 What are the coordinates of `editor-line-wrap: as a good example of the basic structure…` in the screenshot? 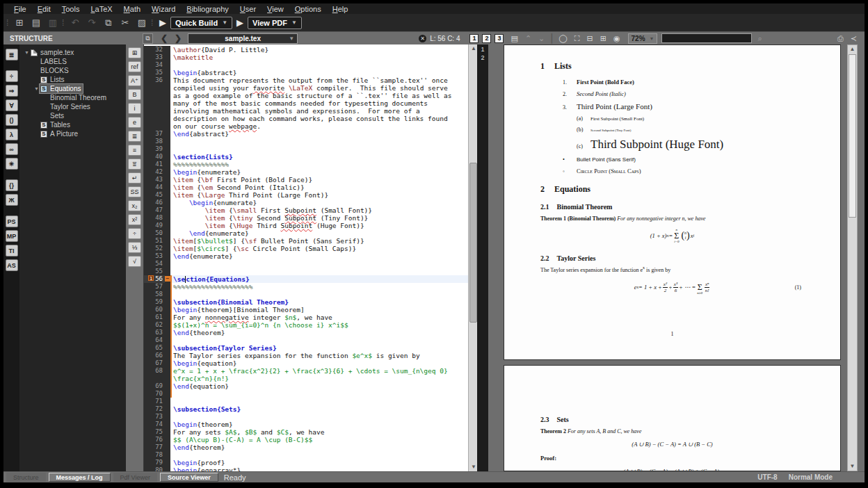 It's located at (306, 96).